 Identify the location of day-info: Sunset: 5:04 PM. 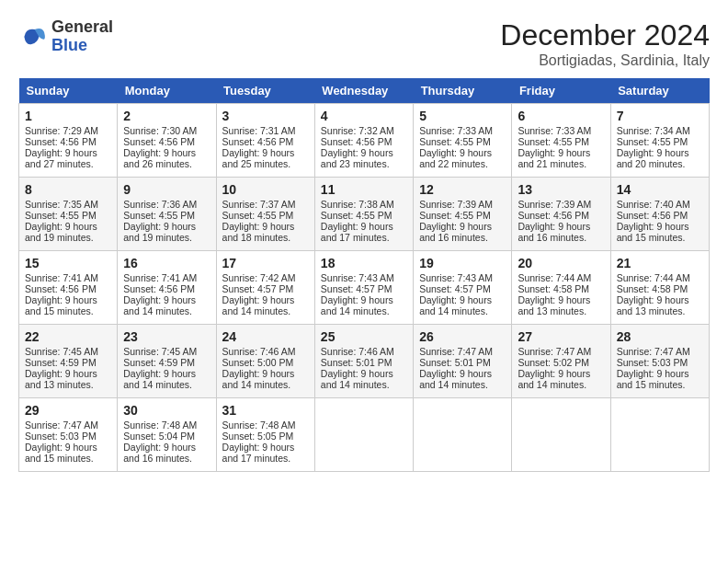
(166, 436).